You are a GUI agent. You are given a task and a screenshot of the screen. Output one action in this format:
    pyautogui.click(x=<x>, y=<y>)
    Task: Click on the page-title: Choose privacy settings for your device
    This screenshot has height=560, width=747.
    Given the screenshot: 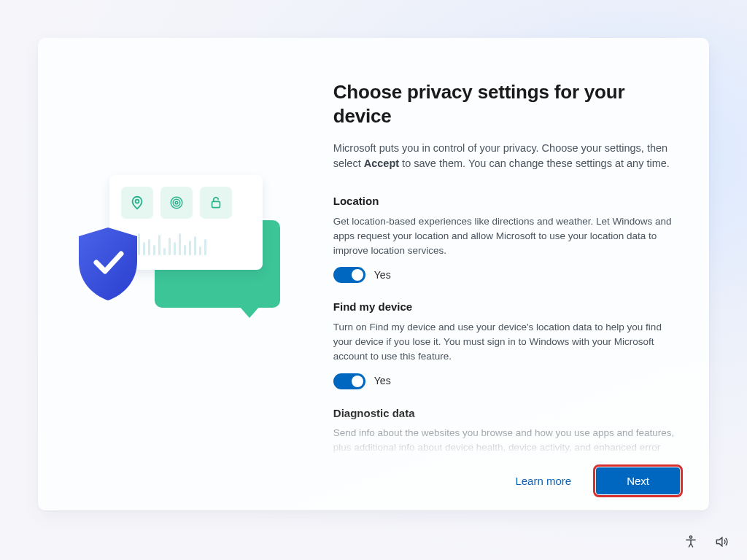 What is the action you would take?
    pyautogui.click(x=506, y=104)
    